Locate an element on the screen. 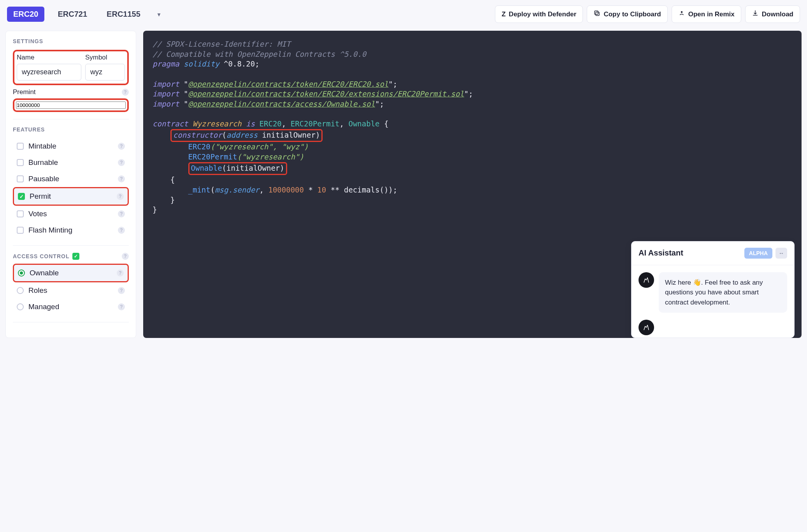 This screenshot has width=807, height=532. premint-highlight is located at coordinates (71, 105).